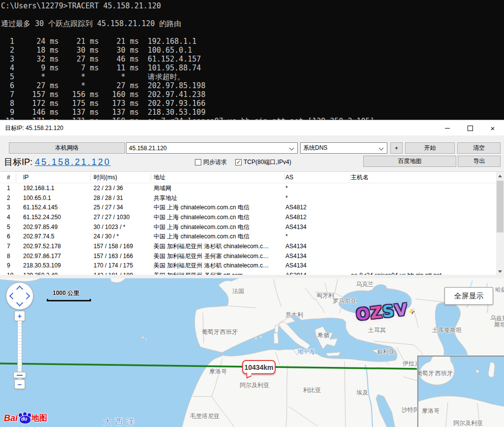 This screenshot has height=427, width=504. Describe the element at coordinates (252, 128) in the screenshot. I see `window-titlebar: 目标IP: 45.158.21.120 ×` at that location.